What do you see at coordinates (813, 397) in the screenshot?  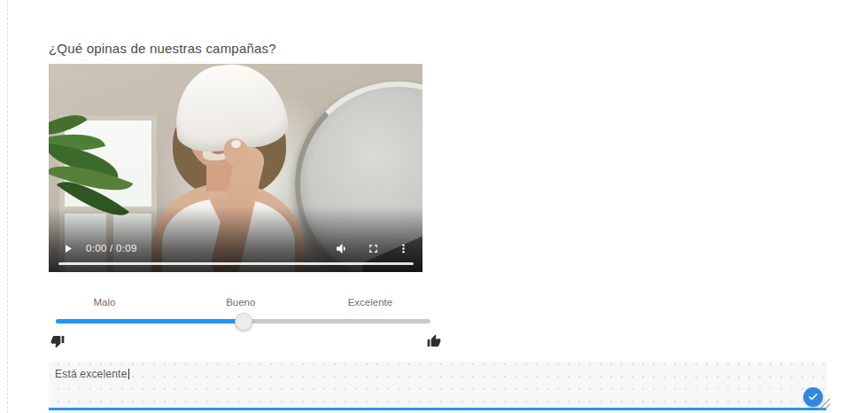 I see `check-icon` at bounding box center [813, 397].